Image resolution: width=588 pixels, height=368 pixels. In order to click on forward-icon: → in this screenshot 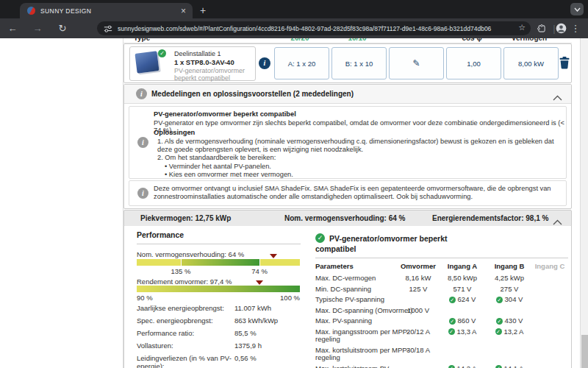, I will do `click(37, 28)`.